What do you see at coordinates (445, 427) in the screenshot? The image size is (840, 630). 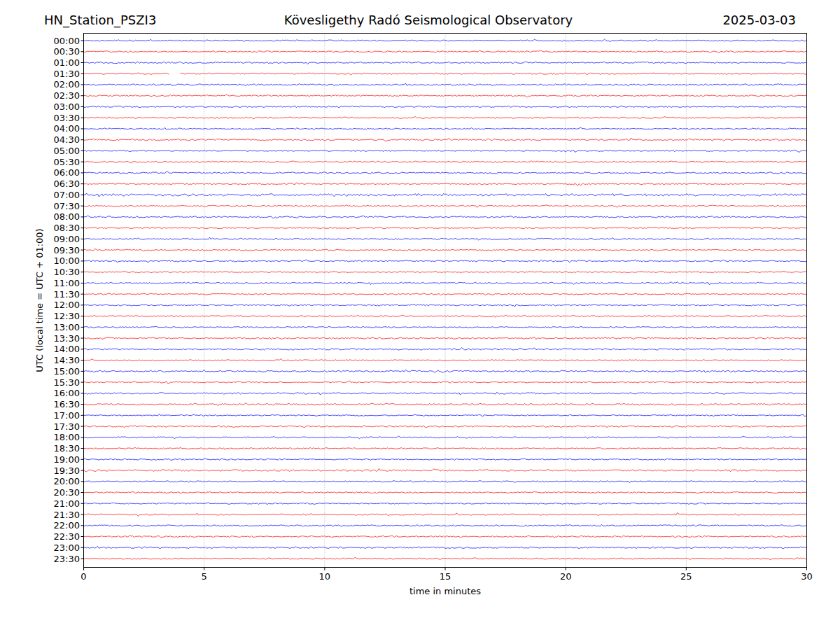 I see `trace-row-17:30` at bounding box center [445, 427].